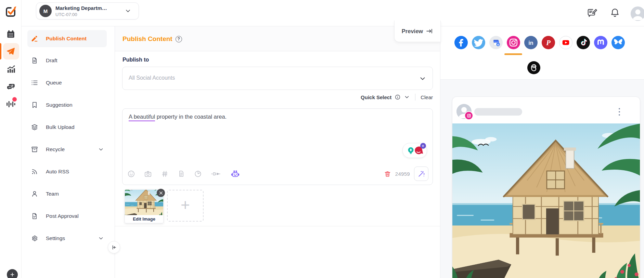  What do you see at coordinates (148, 174) in the screenshot?
I see `camera-media-icon` at bounding box center [148, 174].